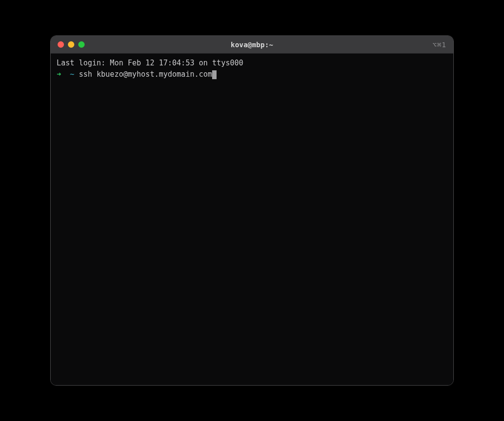 The height and width of the screenshot is (421, 504). I want to click on prompt-path: ~, so click(72, 74).